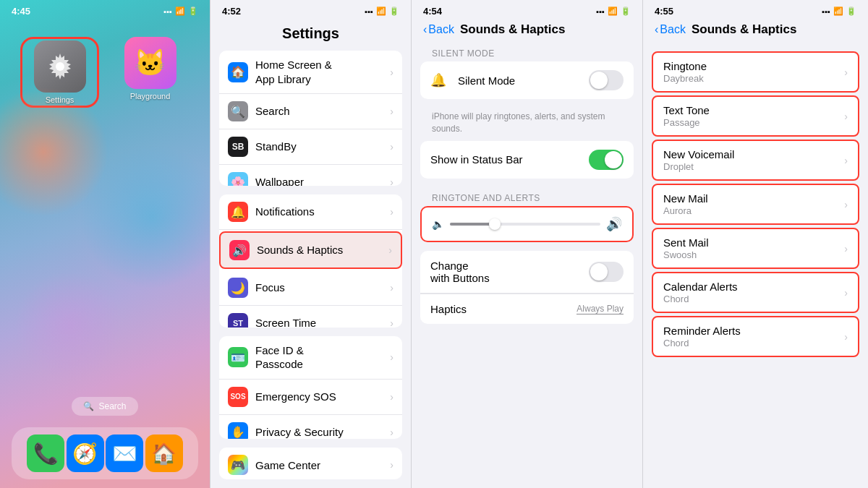  Describe the element at coordinates (168, 12) in the screenshot. I see `signal-icon: ▪▪▪` at that location.